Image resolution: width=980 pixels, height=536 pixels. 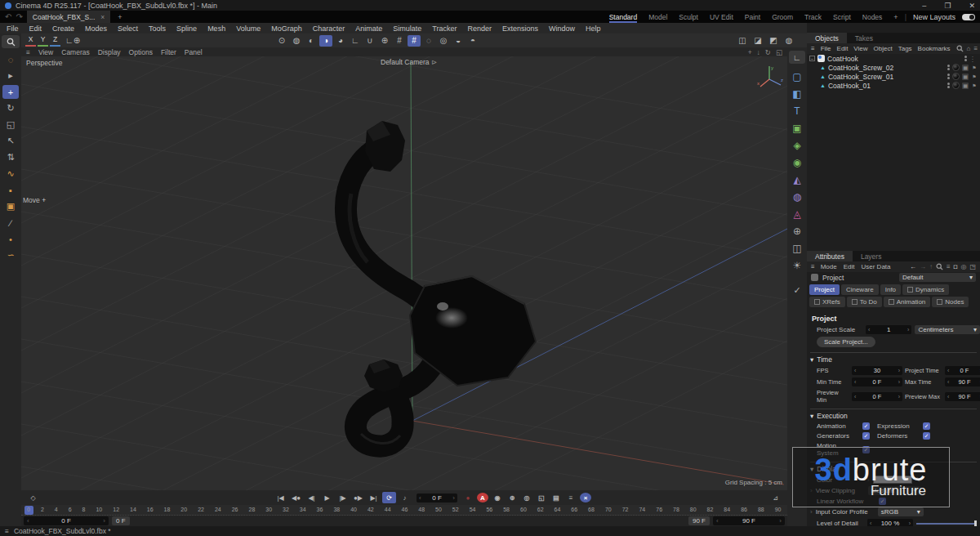 What do you see at coordinates (374, 498) in the screenshot?
I see `transport-button: ▶|` at bounding box center [374, 498].